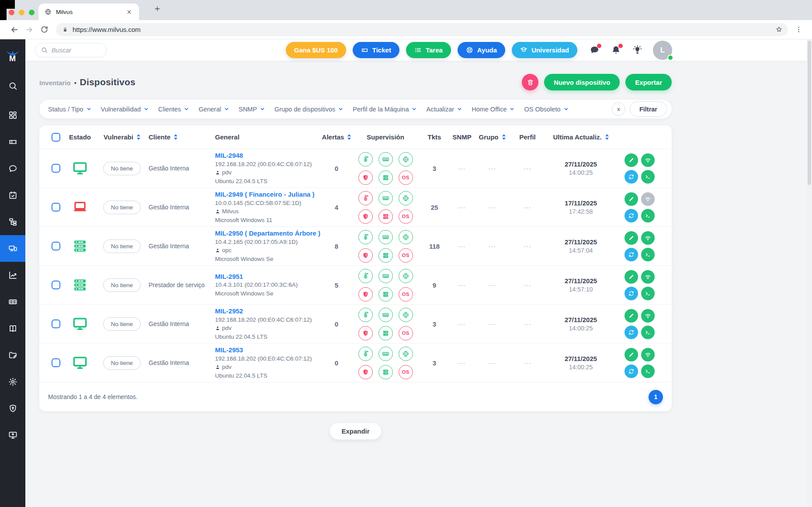 The height and width of the screenshot is (507, 812). I want to click on device-name-link: MIL-2953, so click(229, 350).